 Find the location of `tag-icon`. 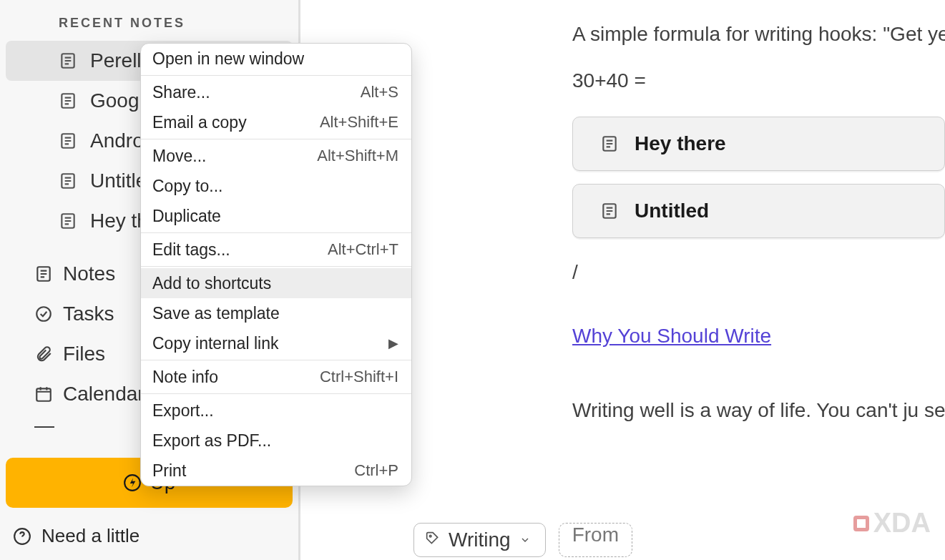

tag-icon is located at coordinates (433, 540).